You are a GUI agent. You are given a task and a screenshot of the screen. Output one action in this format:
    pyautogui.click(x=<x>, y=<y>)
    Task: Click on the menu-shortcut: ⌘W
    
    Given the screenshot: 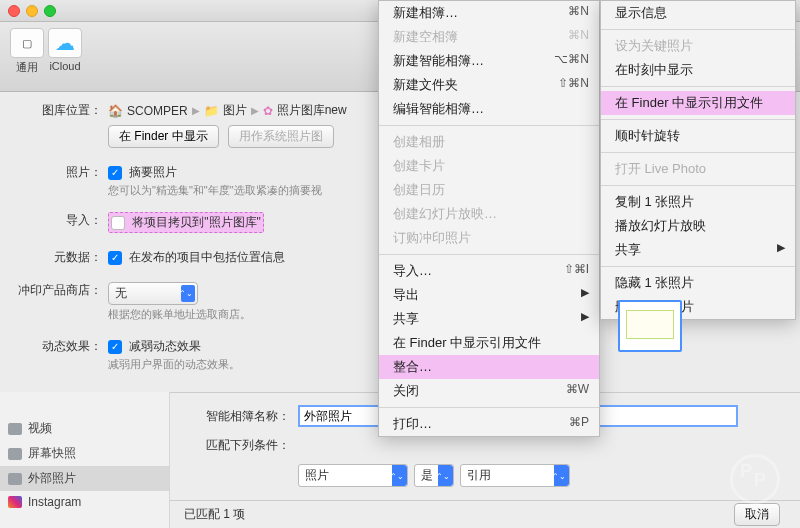 What is the action you would take?
    pyautogui.click(x=578, y=389)
    